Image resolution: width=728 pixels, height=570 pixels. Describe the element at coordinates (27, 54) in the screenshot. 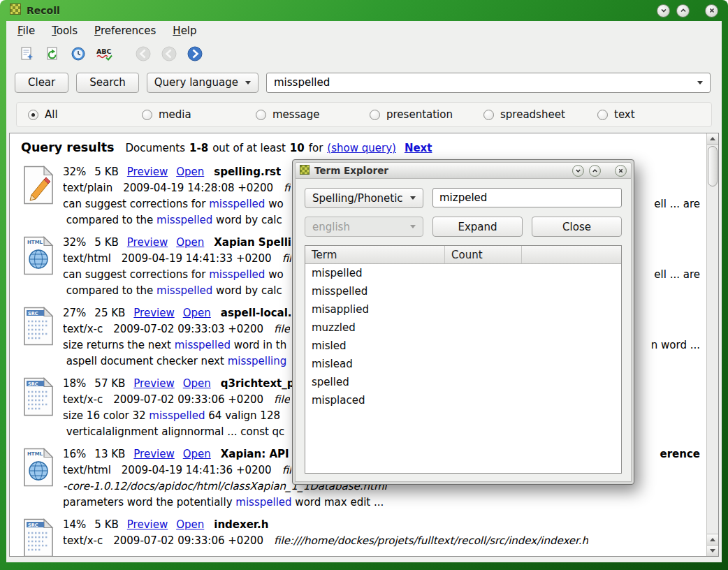

I see `clear-search-icon` at that location.